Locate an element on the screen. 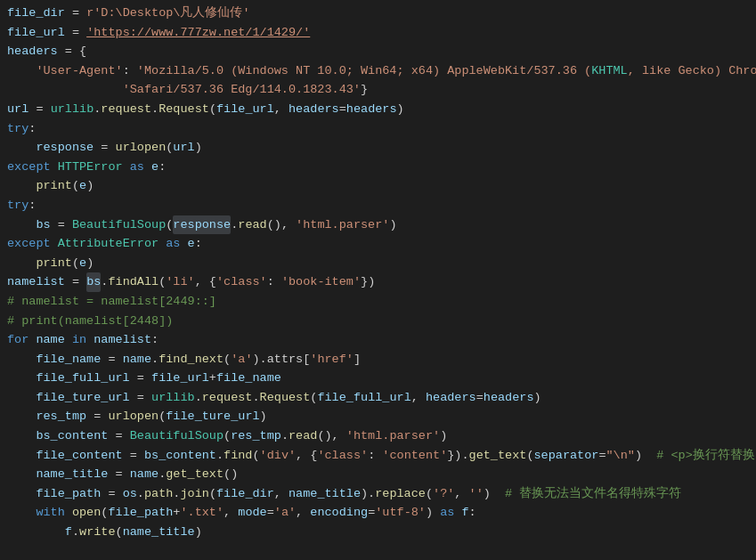  code-line: headers = { is located at coordinates (378, 52).